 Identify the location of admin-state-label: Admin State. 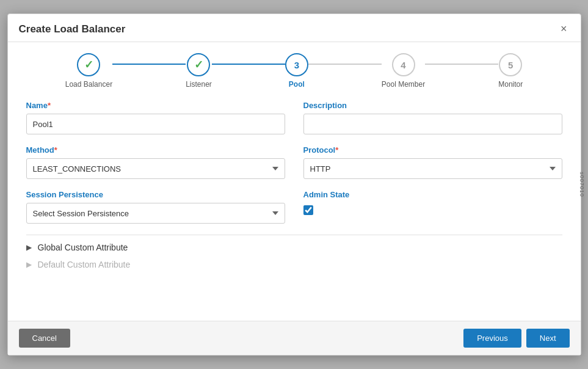
(433, 194).